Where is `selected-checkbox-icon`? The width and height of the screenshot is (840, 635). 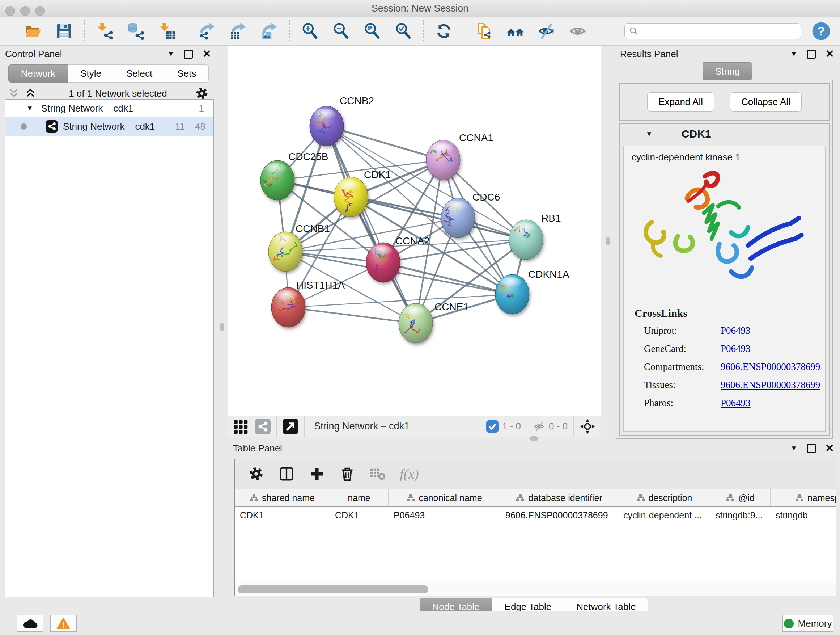
selected-checkbox-icon is located at coordinates (492, 426).